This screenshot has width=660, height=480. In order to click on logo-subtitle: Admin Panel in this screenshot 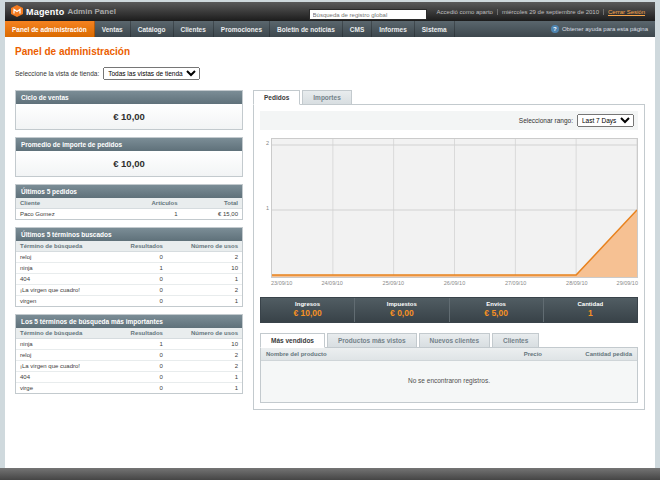, I will do `click(91, 12)`.